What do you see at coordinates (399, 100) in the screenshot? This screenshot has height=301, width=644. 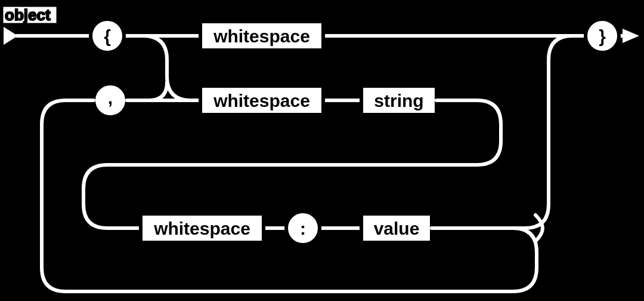 I see `nonterminal-string: string` at bounding box center [399, 100].